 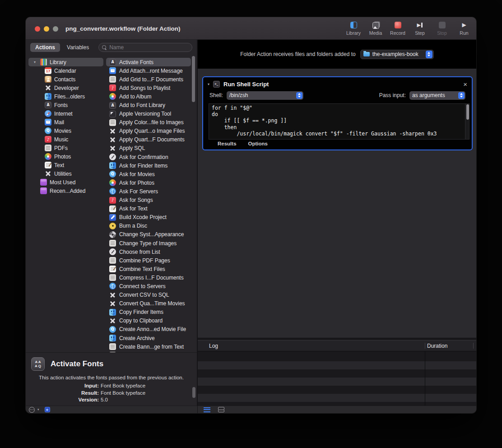 I want to click on action-list-item: Add to Font Library, so click(x=151, y=105).